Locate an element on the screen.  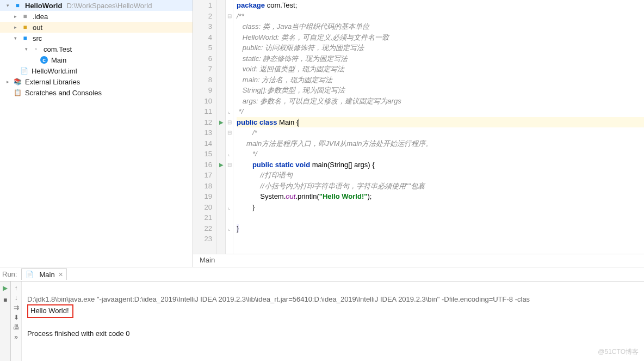
tree-root: ▾ ■ HelloWorld D:\WorkSpaces\HelloWorld is located at coordinates (96, 5).